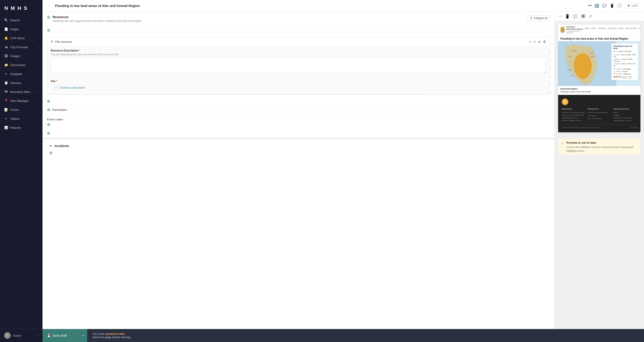  What do you see at coordinates (298, 66) in the screenshot?
I see `resource-description-input` at bounding box center [298, 66].